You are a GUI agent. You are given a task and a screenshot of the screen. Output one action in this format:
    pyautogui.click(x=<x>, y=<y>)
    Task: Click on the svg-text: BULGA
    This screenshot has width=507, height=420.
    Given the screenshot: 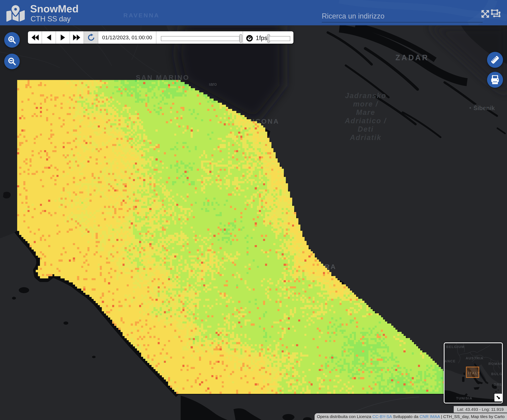 What is the action you would take?
    pyautogui.click(x=497, y=374)
    